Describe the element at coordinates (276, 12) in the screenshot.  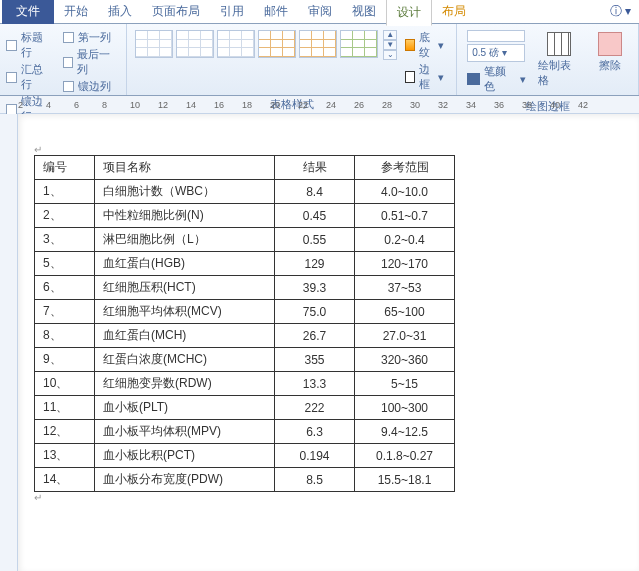
I see `tab-mail: 邮件` at that location.